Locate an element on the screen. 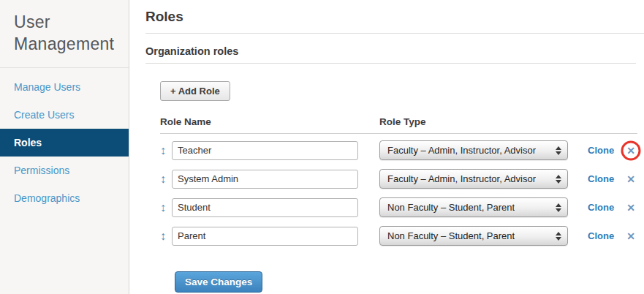 The width and height of the screenshot is (644, 294). sidebar-item-roles: Roles is located at coordinates (64, 143).